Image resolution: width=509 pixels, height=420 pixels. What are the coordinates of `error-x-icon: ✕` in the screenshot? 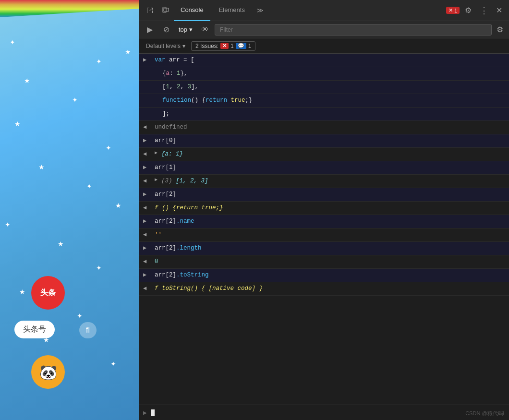 It's located at (450, 11).